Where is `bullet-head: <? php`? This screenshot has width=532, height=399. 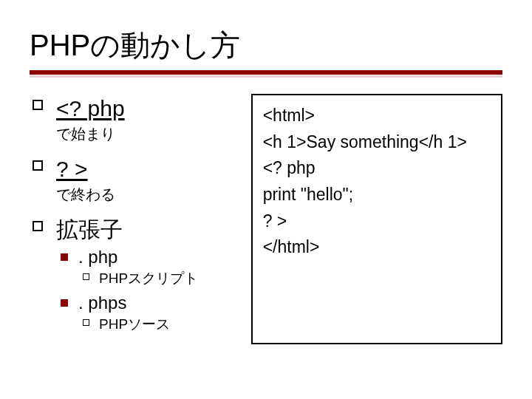 bullet-head: <? php is located at coordinates (150, 108).